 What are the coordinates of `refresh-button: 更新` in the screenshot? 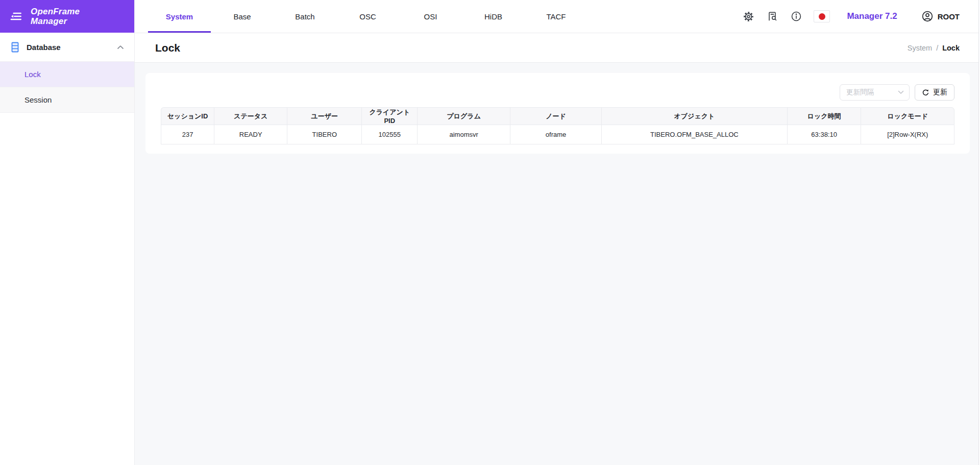 It's located at (935, 92).